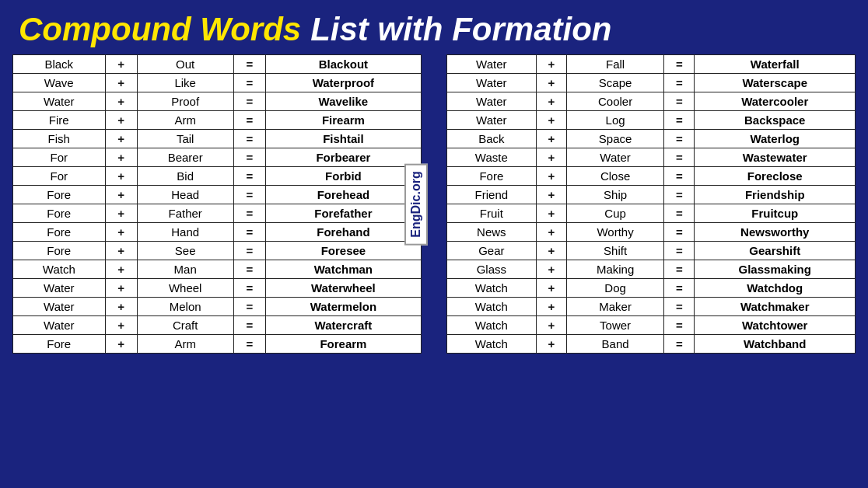  Describe the element at coordinates (185, 195) in the screenshot. I see `word2: Head` at that location.